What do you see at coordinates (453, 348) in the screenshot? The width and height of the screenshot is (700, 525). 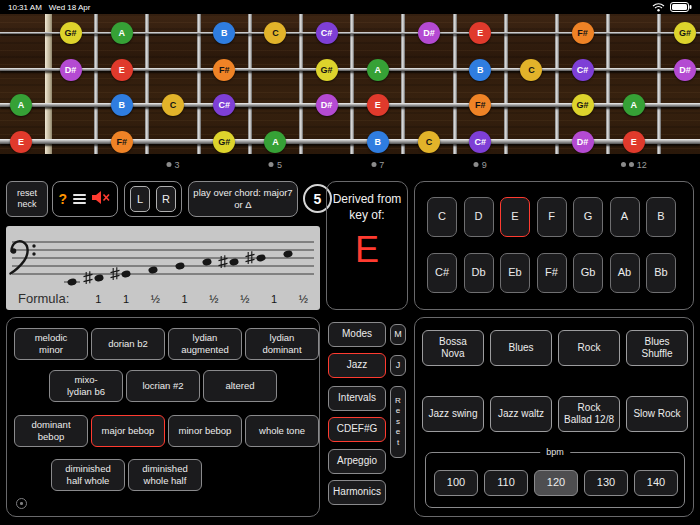 I see `rhythm-button-bossa-nova: Bossa Nova` at bounding box center [453, 348].